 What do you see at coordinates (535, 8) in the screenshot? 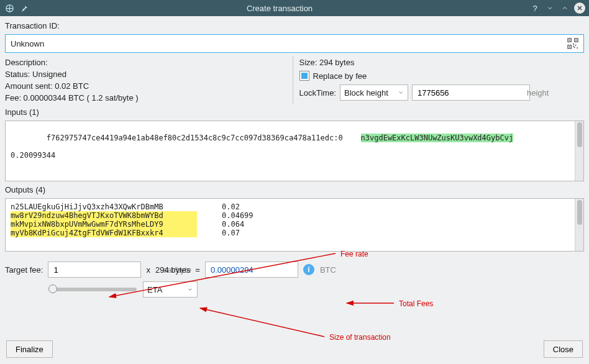
I see `help-icon: ?` at bounding box center [535, 8].